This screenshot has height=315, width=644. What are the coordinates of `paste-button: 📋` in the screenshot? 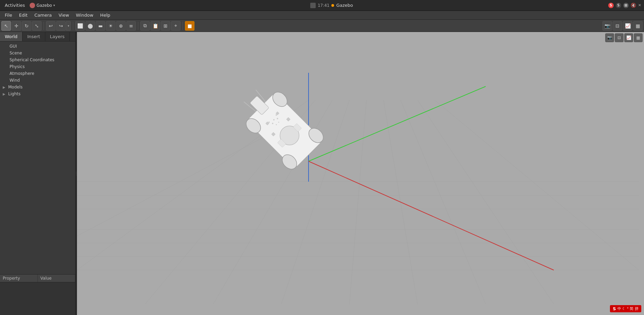 It's located at (155, 26).